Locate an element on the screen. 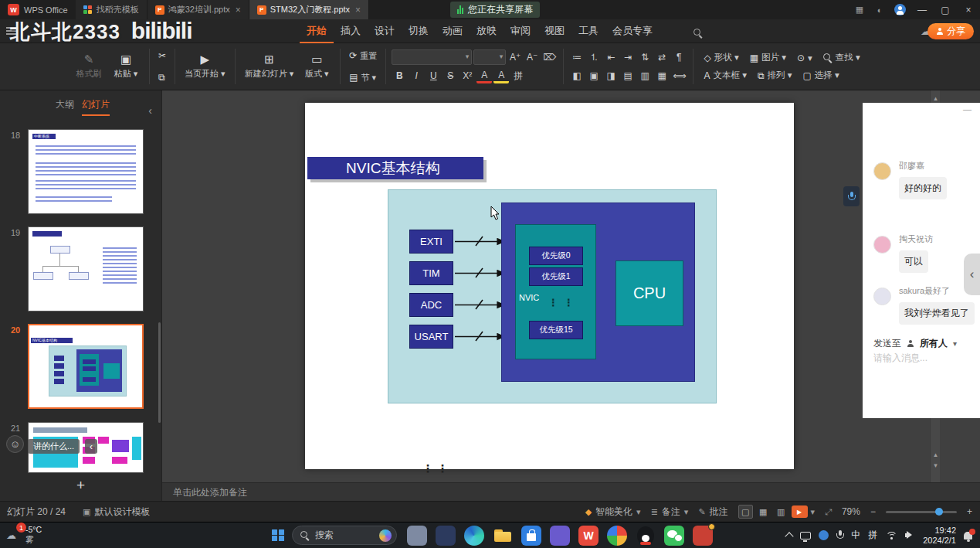  previous-slide-icon is located at coordinates (936, 454).